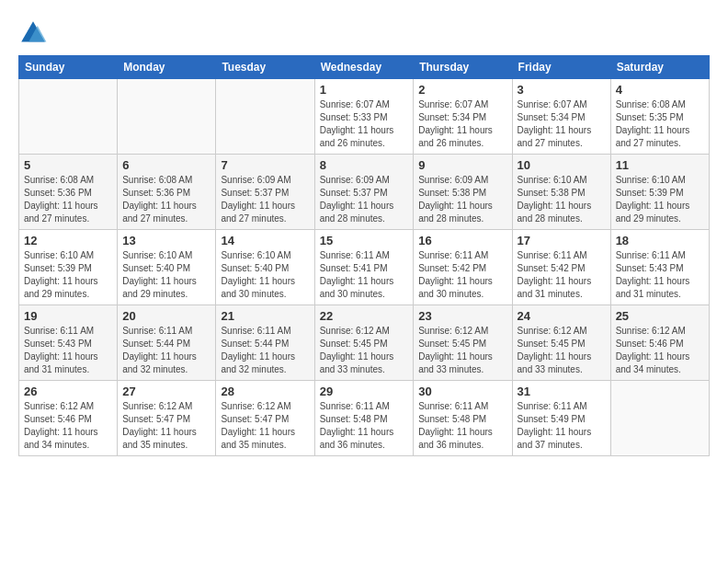 Image resolution: width=728 pixels, height=563 pixels. What do you see at coordinates (462, 316) in the screenshot?
I see `day-number: 23` at bounding box center [462, 316].